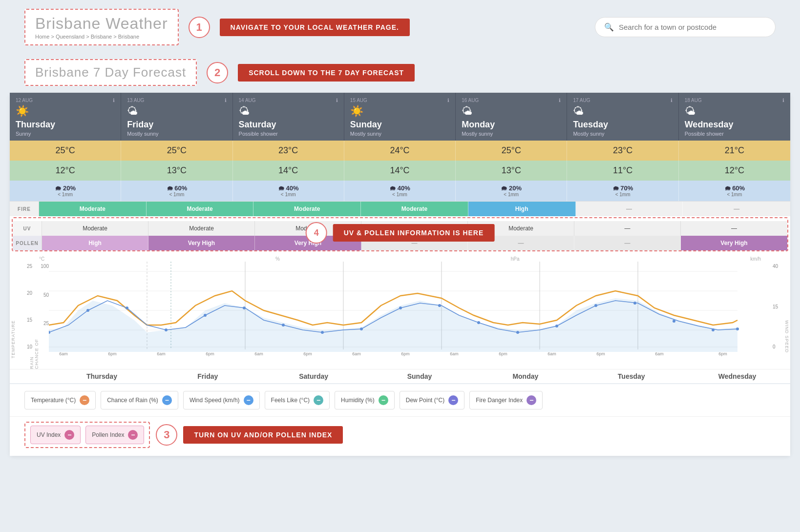 The width and height of the screenshot is (800, 532). I want to click on pill-uv-toggle: −, so click(69, 435).